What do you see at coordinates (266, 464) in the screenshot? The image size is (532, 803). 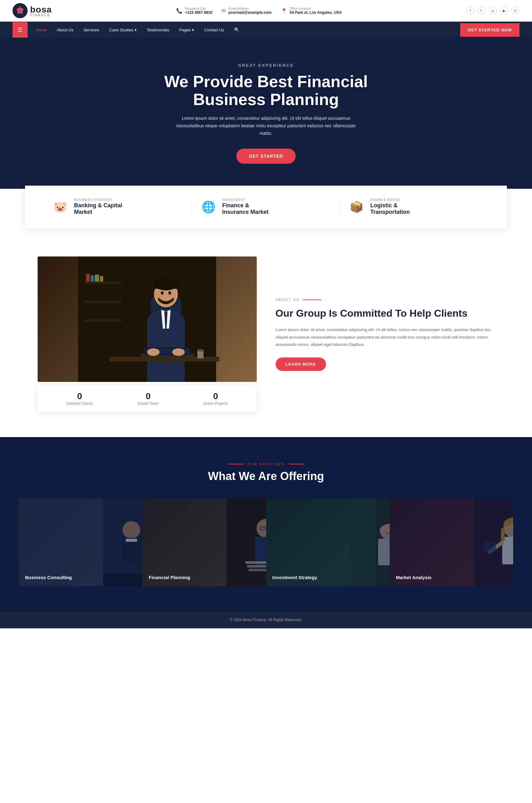 I see `services-eyebrow-text: OUR SERVICES` at bounding box center [266, 464].